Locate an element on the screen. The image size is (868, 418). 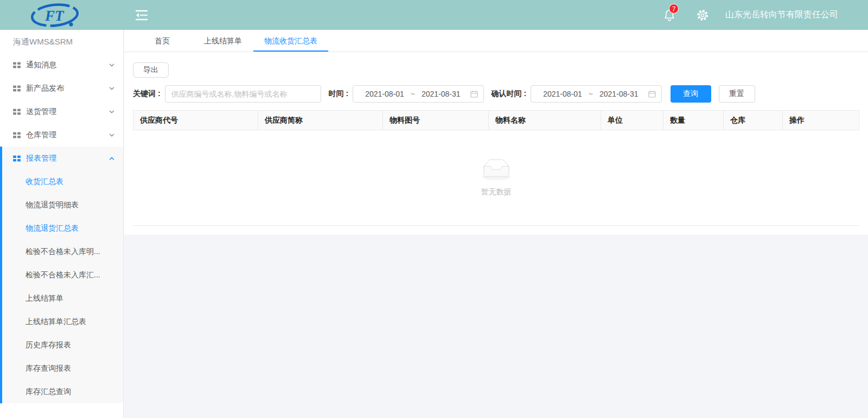
confirm-time-label: 确认时间 : is located at coordinates (509, 94).